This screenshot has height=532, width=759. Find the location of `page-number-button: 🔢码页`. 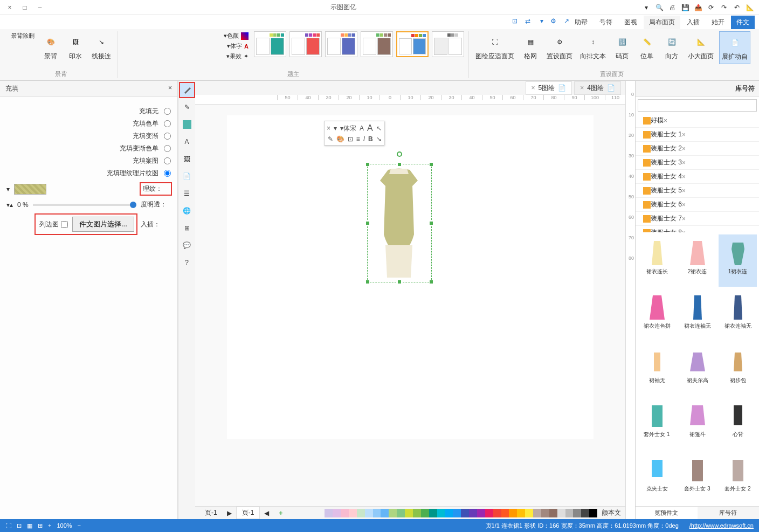

page-number-button: 🔢码页 is located at coordinates (622, 47).